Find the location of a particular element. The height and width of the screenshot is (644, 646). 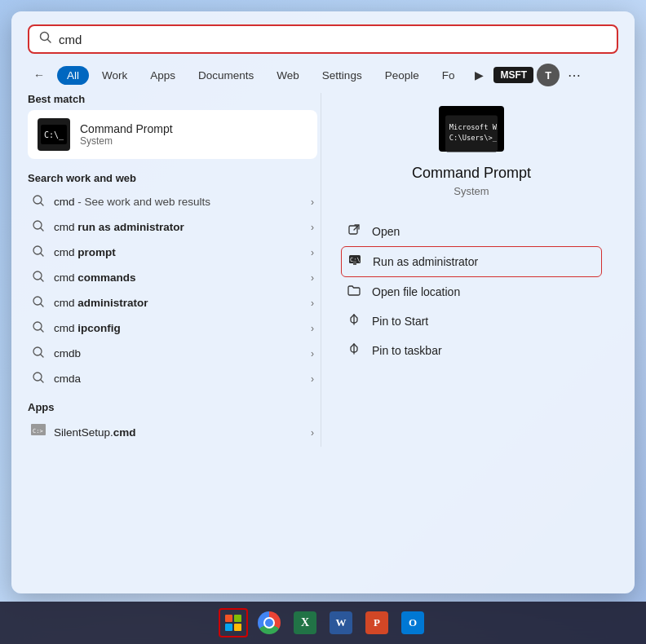

silent-setup-text: SilentSetup.cmd is located at coordinates (178, 432).